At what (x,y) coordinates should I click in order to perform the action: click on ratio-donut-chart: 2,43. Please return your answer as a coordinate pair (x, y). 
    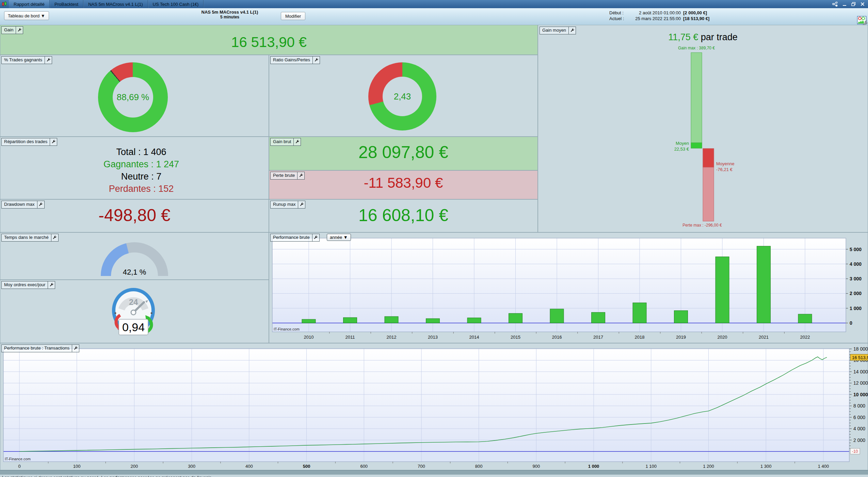
    Looking at the image, I should click on (402, 96).